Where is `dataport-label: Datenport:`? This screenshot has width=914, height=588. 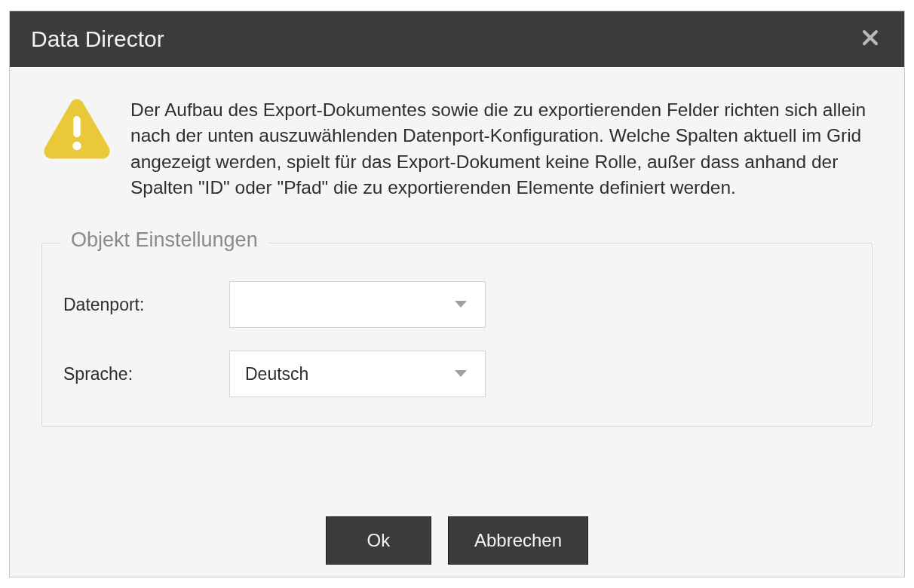 dataport-label: Datenport: is located at coordinates (146, 305).